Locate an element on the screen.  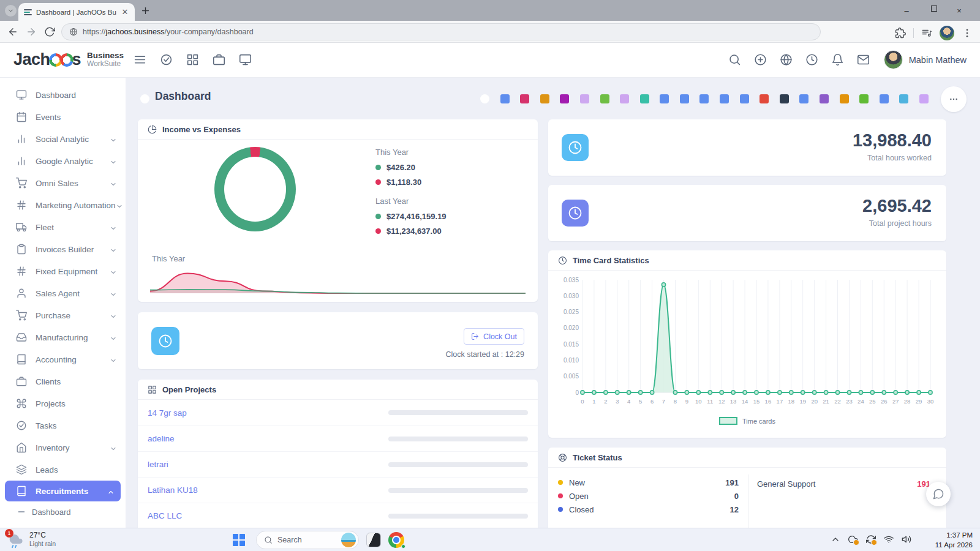
last-year-expense: $11,234,637.00 is located at coordinates (414, 231).